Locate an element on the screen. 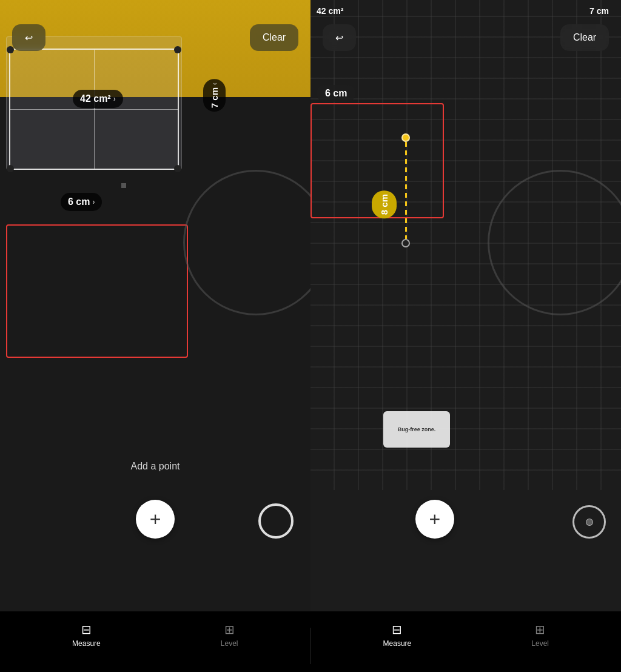 The image size is (621, 672). shutter-button-left is located at coordinates (276, 521).